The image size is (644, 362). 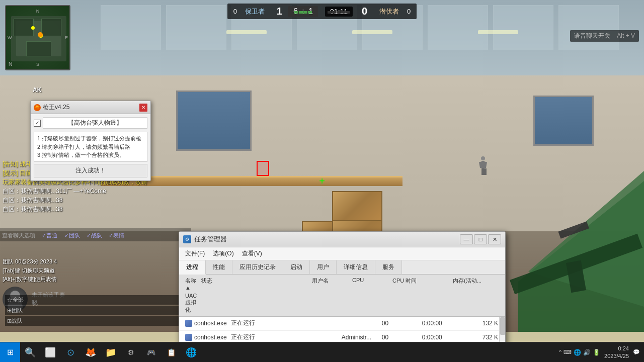 What do you see at coordinates (605, 36) in the screenshot?
I see `voice-panel: 语音聊天开关 Alt + V` at bounding box center [605, 36].